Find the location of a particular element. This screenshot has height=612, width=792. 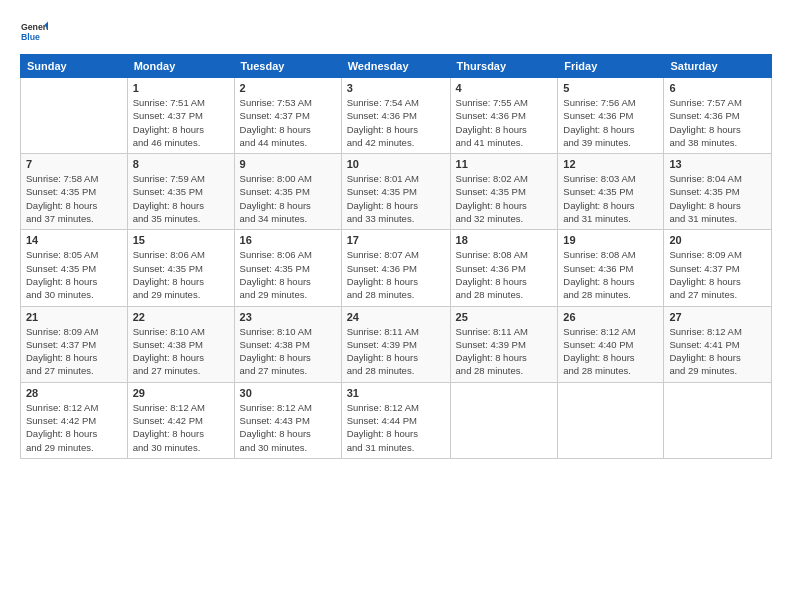

calendar-cell: 14Sunrise: 8:05 AM Sunset: 4:35 PM Dayli… is located at coordinates (74, 268).